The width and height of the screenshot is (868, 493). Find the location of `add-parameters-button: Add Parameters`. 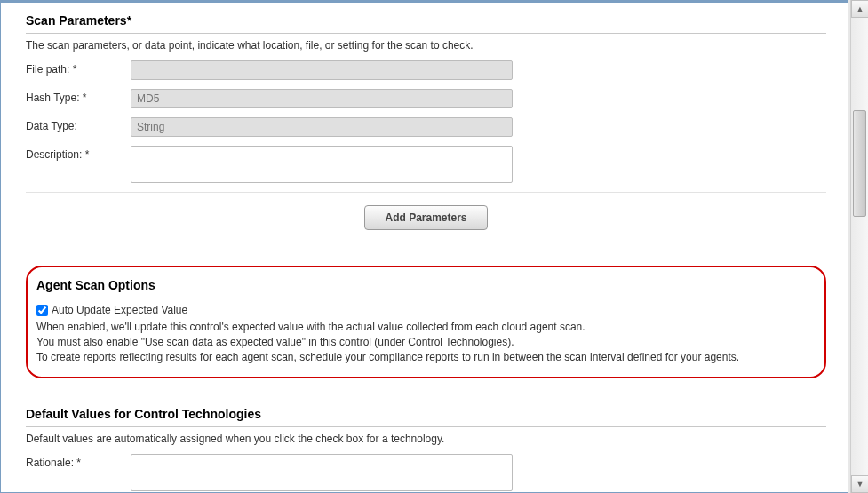

add-parameters-button: Add Parameters is located at coordinates (426, 218).